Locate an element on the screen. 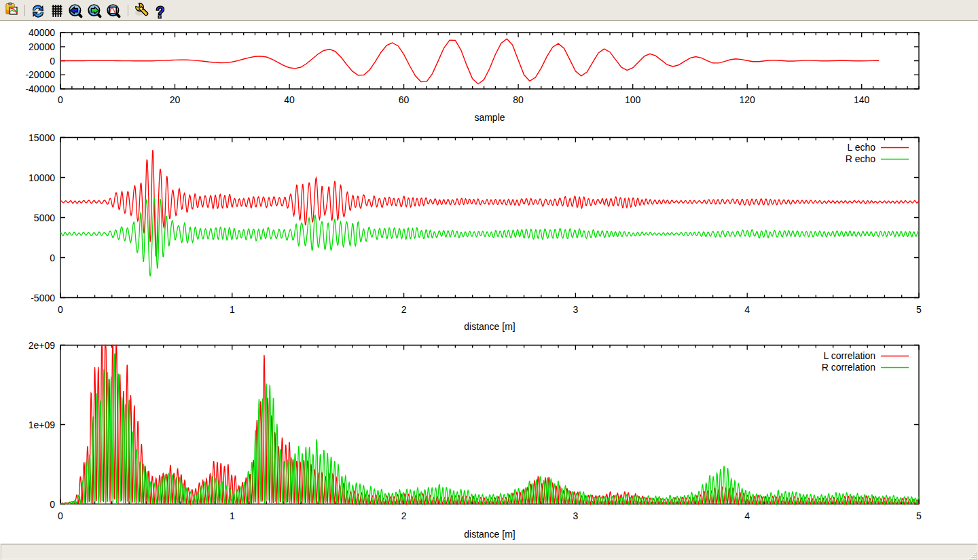  svg-text: 2e+09 is located at coordinates (42, 346).